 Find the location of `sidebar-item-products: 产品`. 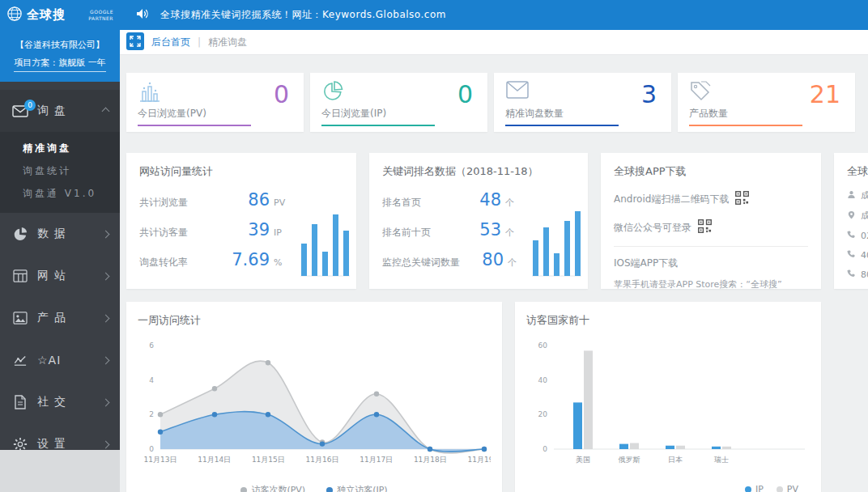

sidebar-item-products: 产品 is located at coordinates (60, 318).